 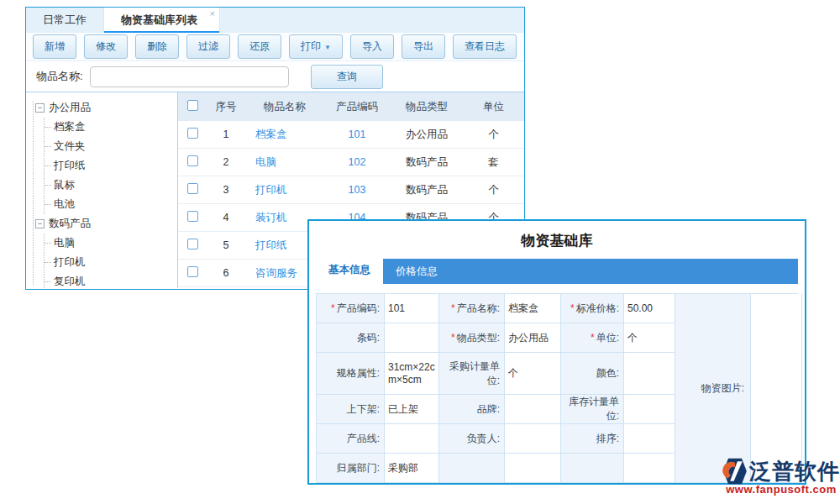 What do you see at coordinates (472, 438) in the screenshot?
I see `owner-label: * 负责人:` at bounding box center [472, 438].